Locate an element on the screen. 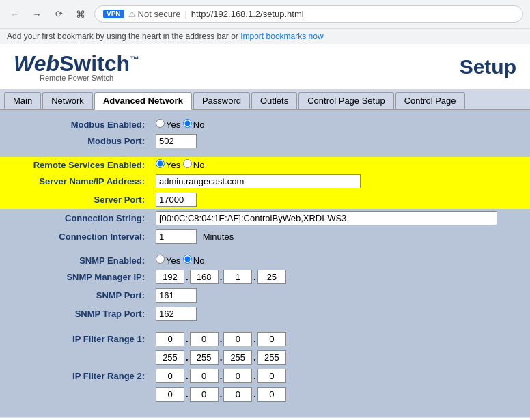  tab-outlets: Outlets is located at coordinates (275, 100).